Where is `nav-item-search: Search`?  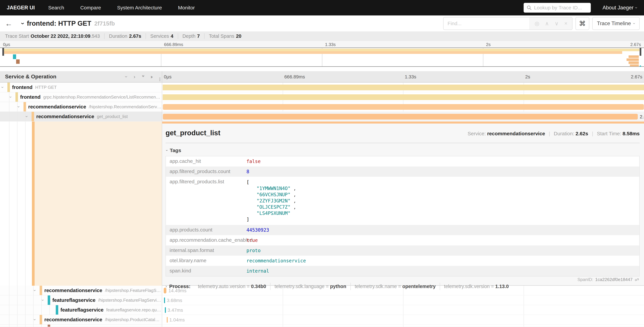 nav-item-search: Search is located at coordinates (56, 8).